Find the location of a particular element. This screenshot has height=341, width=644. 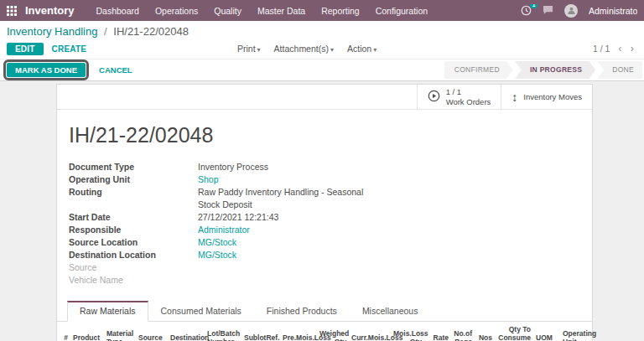

main-menu: Dashboard Operations Quality Master Data… is located at coordinates (262, 11).